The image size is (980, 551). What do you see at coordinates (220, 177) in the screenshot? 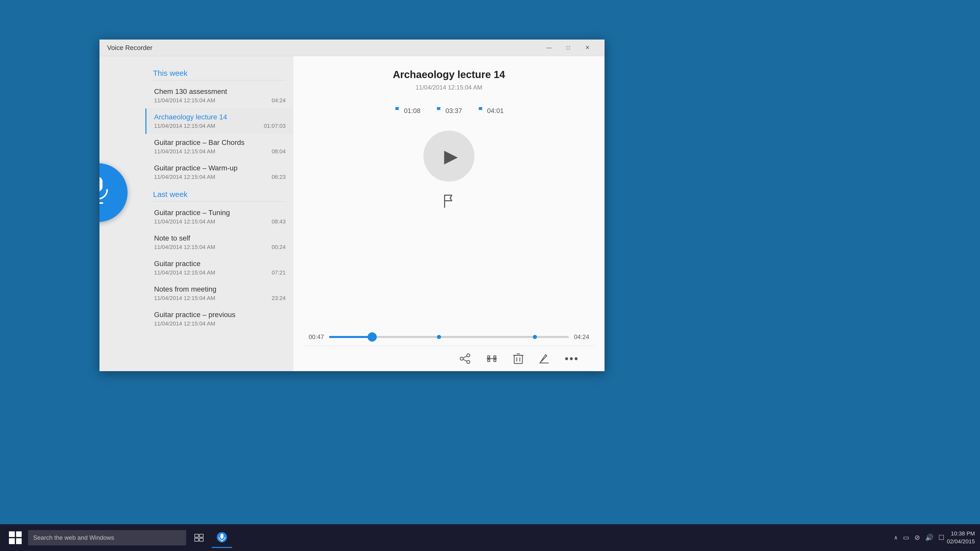
I see `recording-meta-guitar-warmup: 11/04/2014 12:15:04 AM 06:23` at bounding box center [220, 177].